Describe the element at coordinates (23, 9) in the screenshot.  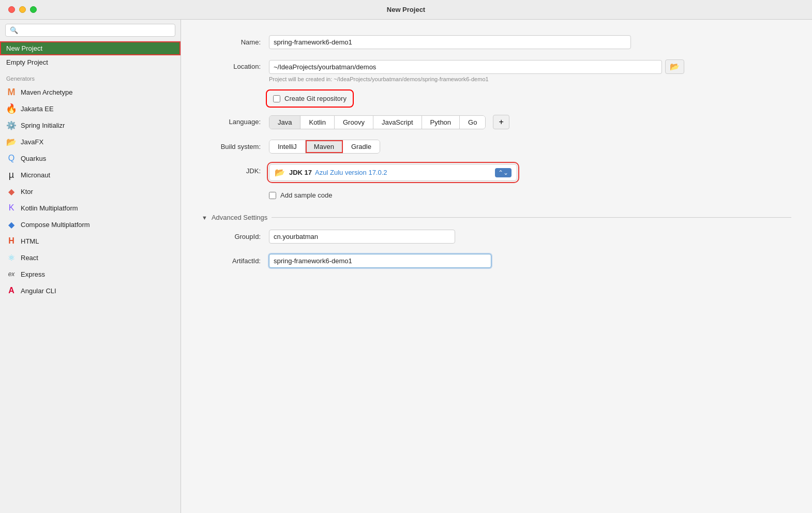
I see `minimize-button` at that location.